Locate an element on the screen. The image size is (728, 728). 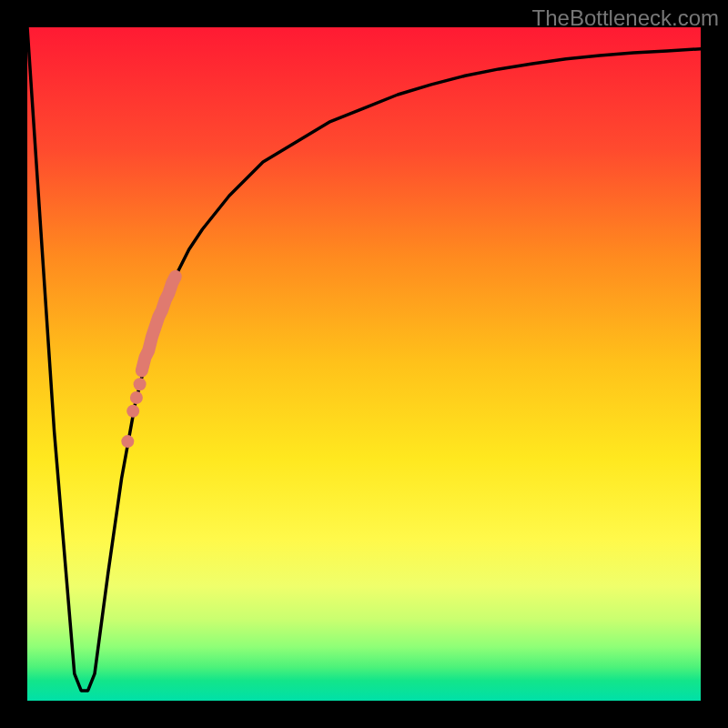
watermark-text: TheBottleneck.com is located at coordinates (626, 18).